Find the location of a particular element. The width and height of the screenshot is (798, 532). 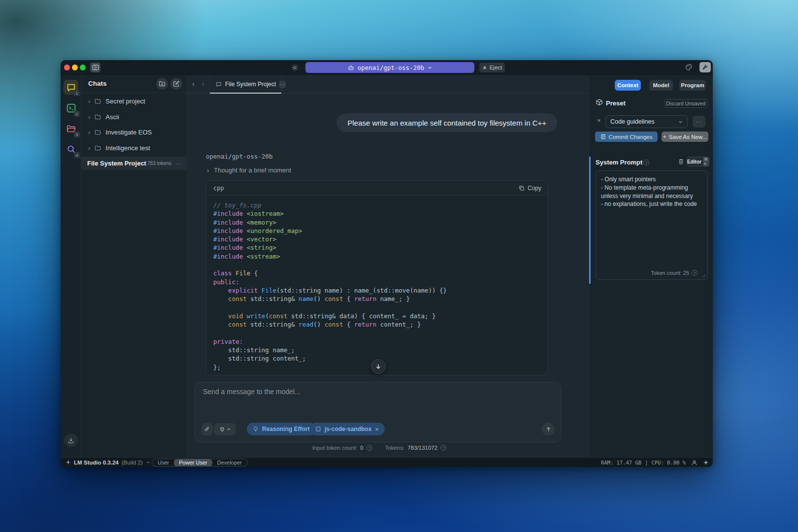

clear-preset-icon is located at coordinates (599, 120).